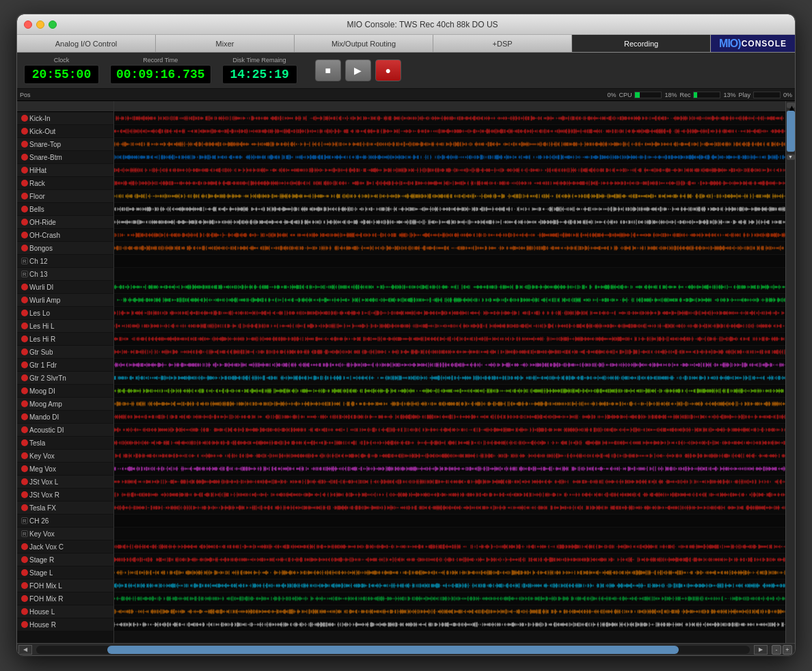 This screenshot has height=671, width=812. What do you see at coordinates (364, 44) in the screenshot?
I see `tab-mix-output: Mix/Output Routing` at bounding box center [364, 44].